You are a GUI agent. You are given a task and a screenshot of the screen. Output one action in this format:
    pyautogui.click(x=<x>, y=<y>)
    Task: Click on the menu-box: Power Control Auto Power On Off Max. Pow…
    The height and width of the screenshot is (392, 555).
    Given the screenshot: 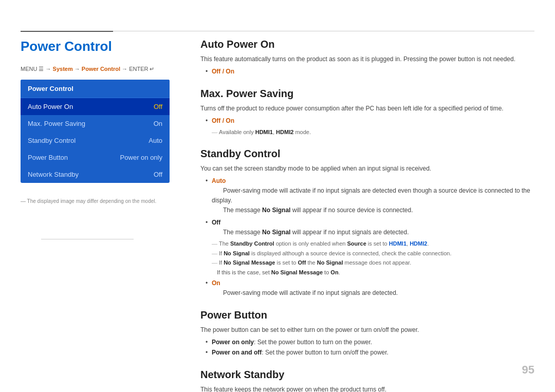 What is the action you would take?
    pyautogui.click(x=95, y=132)
    